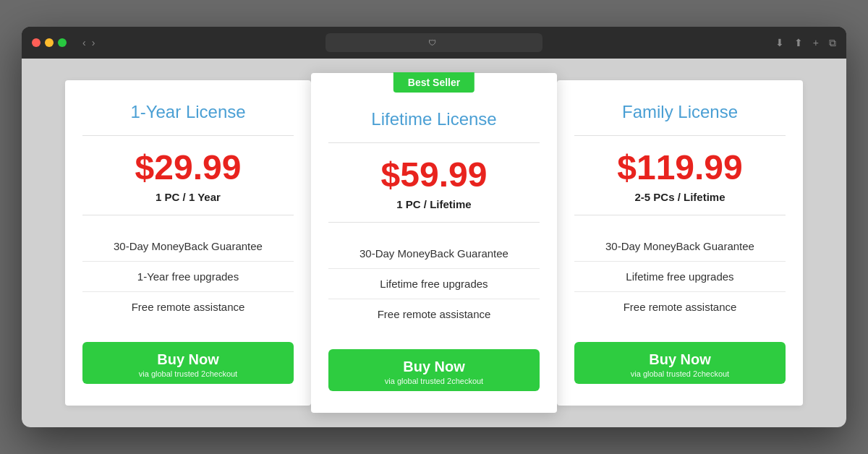 The width and height of the screenshot is (868, 454). Describe the element at coordinates (188, 203) in the screenshot. I see `plan-billing-one-year: 1 PC / 1 Year` at that location.